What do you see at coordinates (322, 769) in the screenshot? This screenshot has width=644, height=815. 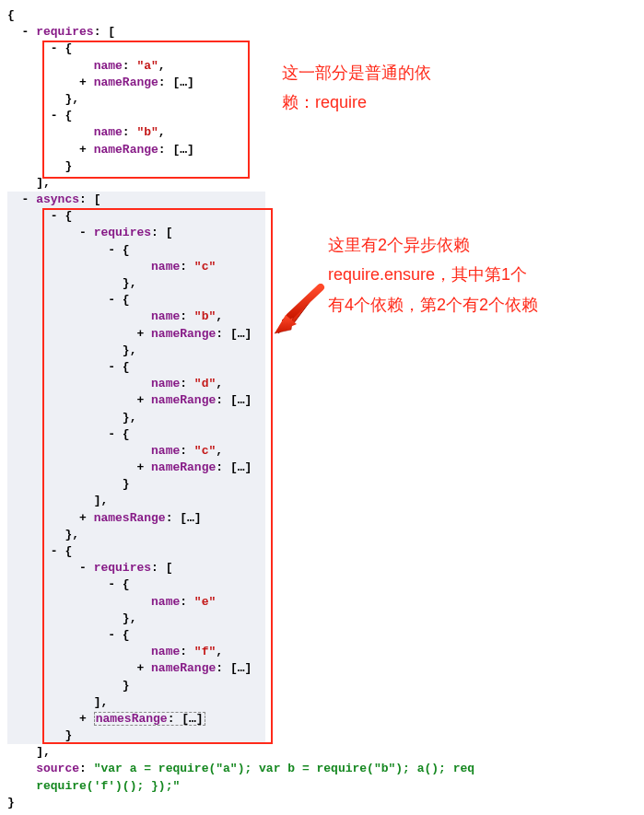 I see `code-line: source: "var a = require("a"); var b = r…` at bounding box center [322, 769].